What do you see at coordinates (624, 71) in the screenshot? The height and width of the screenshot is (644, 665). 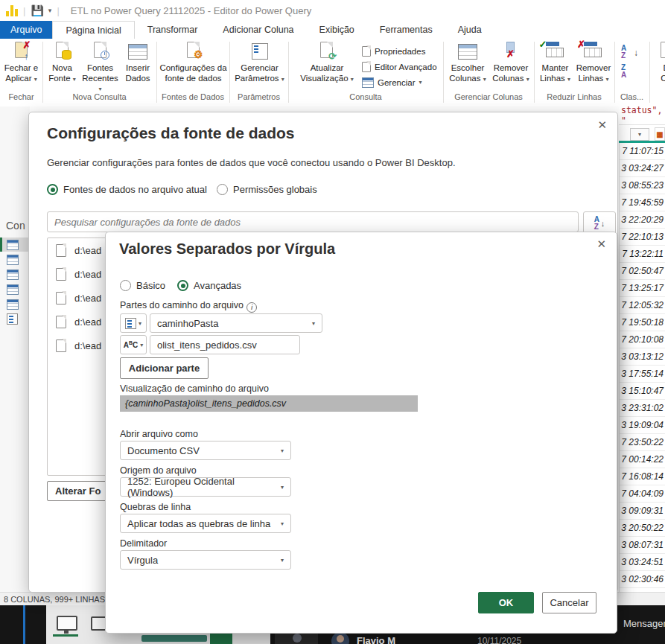 I see `sort-descending-icon: ZA` at bounding box center [624, 71].